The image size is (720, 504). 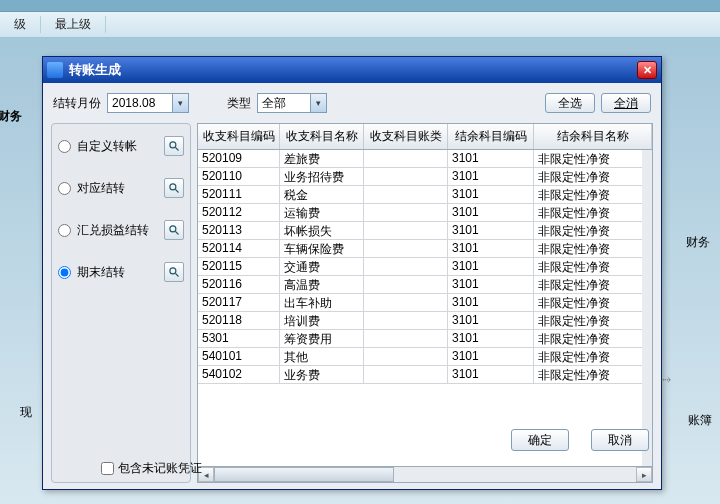 What do you see at coordinates (425, 195) in the screenshot?
I see `table-row: 520111税金3101非限定性净资` at bounding box center [425, 195].